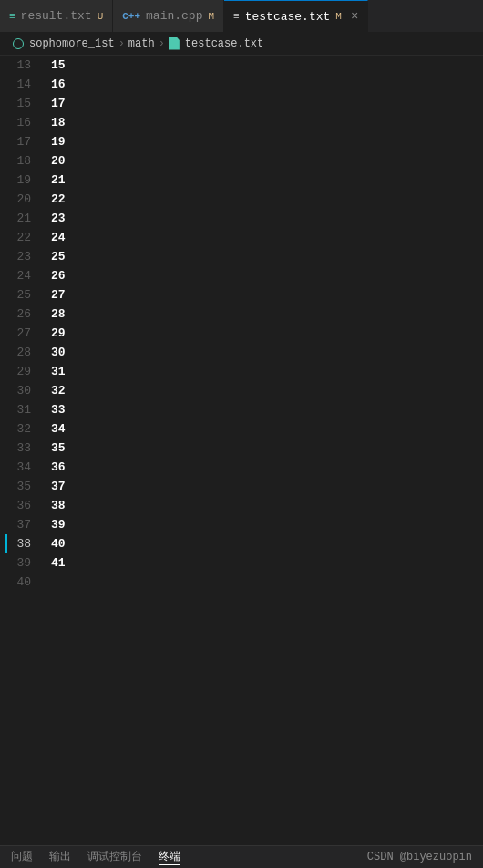 The width and height of the screenshot is (483, 868). I want to click on breadcrumb-root-icon, so click(18, 44).